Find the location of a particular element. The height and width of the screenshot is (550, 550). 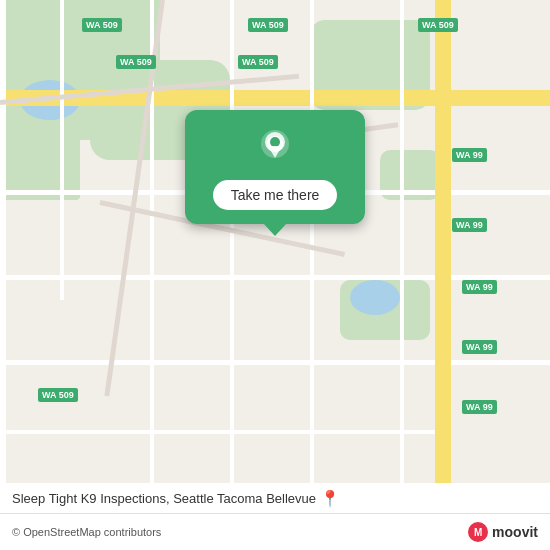

location-pin-icon is located at coordinates (275, 148).